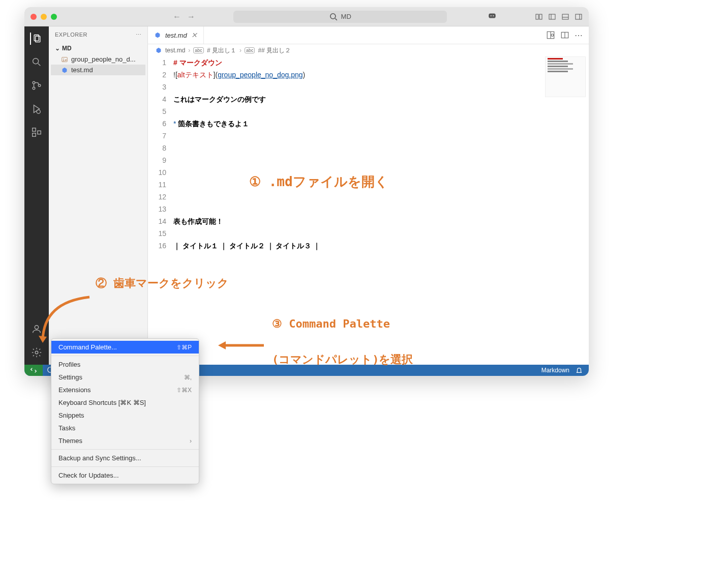 This screenshot has height=588, width=725. What do you see at coordinates (34, 370) in the screenshot?
I see `remote-indicator` at bounding box center [34, 370].